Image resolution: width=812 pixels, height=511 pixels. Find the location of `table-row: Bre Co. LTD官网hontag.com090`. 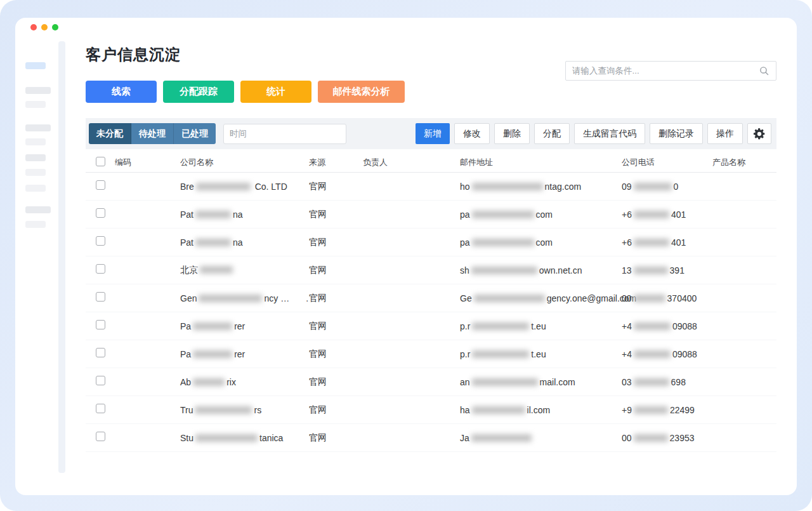

table-row: Bre Co. LTD官网hontag.com090 is located at coordinates (431, 187).